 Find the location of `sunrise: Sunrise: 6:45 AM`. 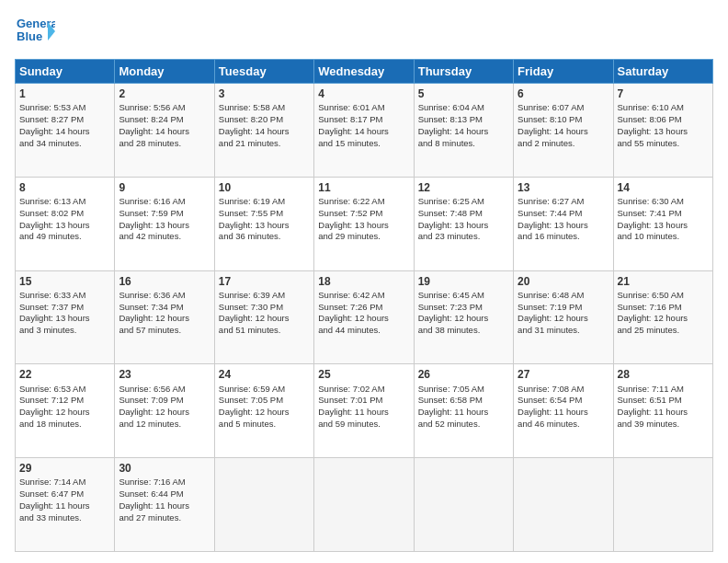

sunrise: Sunrise: 6:45 AM is located at coordinates (451, 294).